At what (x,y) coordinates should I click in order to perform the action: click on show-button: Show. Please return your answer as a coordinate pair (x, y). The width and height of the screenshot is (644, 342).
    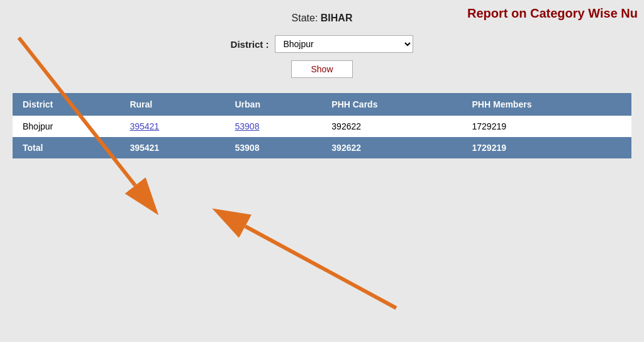
    Looking at the image, I should click on (322, 69).